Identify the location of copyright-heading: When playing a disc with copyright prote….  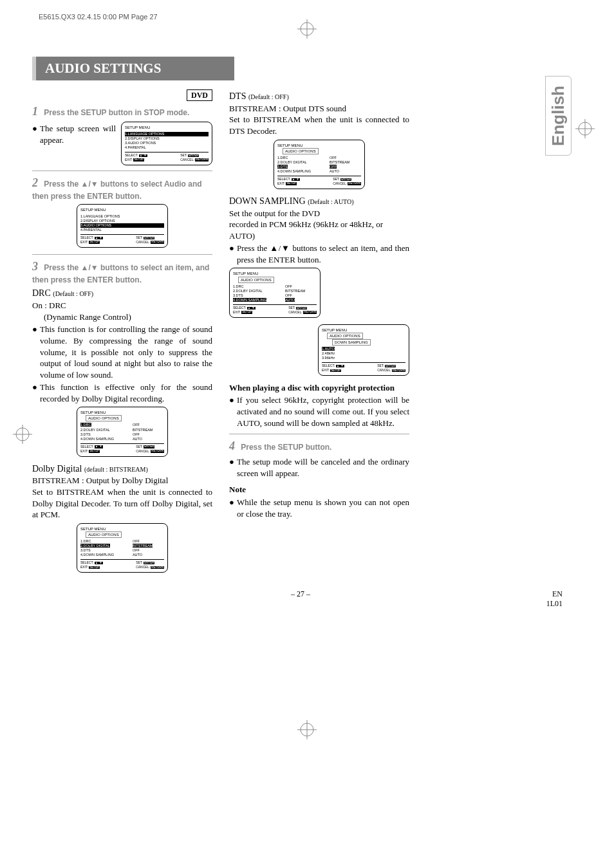
(319, 388).